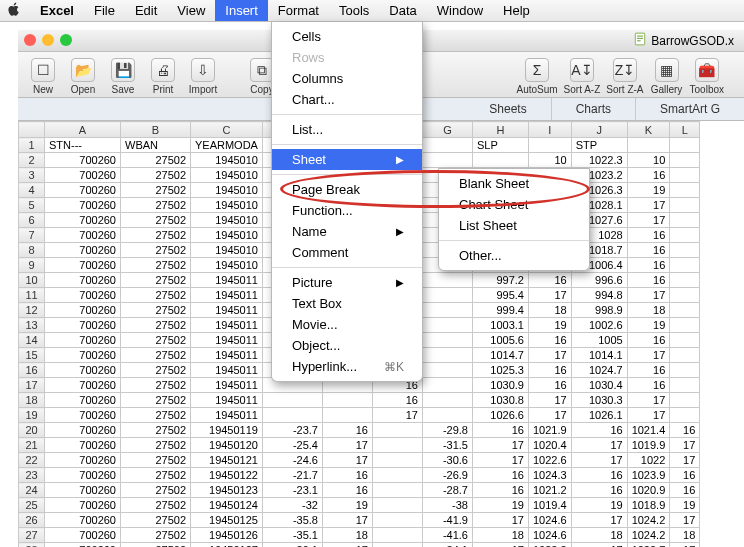 This screenshot has width=744, height=547. What do you see at coordinates (500, 326) in the screenshot?
I see `cell: 1003.1` at bounding box center [500, 326].